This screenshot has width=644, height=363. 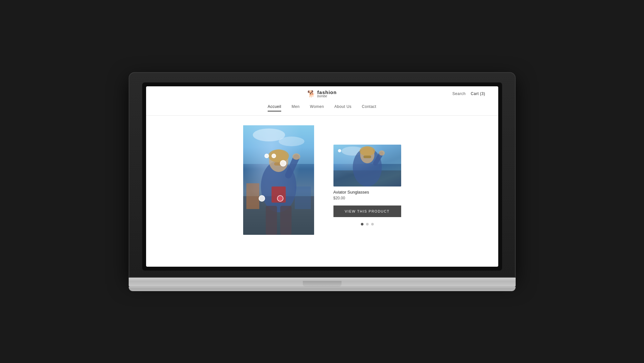 What do you see at coordinates (367, 166) in the screenshot?
I see `product-image` at bounding box center [367, 166].